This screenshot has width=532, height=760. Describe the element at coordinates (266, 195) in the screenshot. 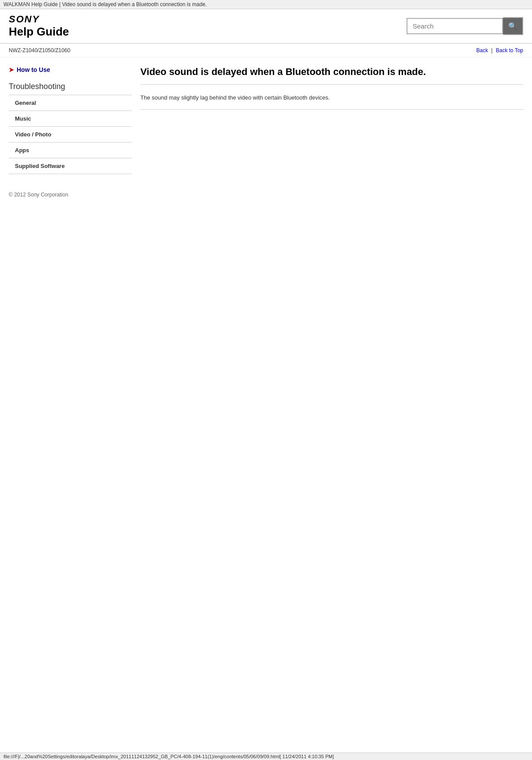

I see `footer: © 2012 Sony Corporation` at that location.